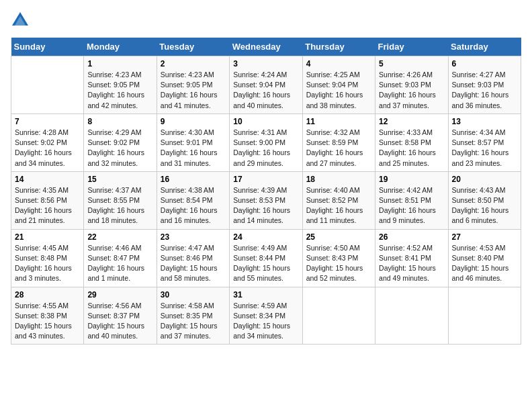 The width and height of the screenshot is (532, 411). What do you see at coordinates (193, 122) in the screenshot?
I see `day-number: 9` at bounding box center [193, 122].